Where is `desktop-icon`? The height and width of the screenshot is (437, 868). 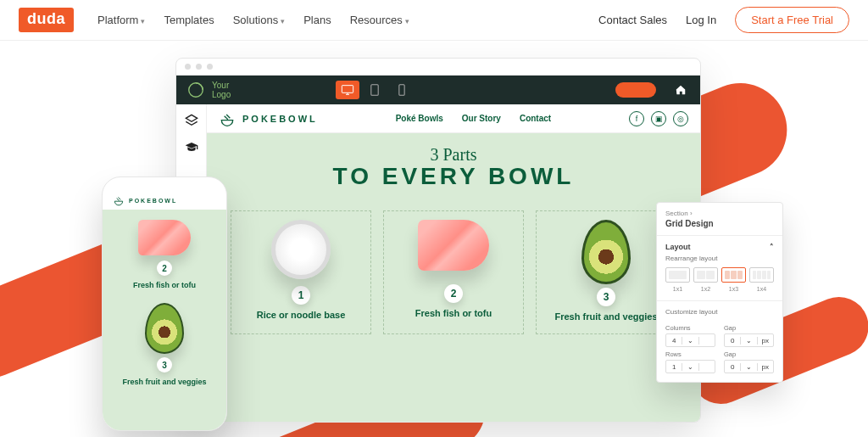
desktop-icon is located at coordinates (348, 90).